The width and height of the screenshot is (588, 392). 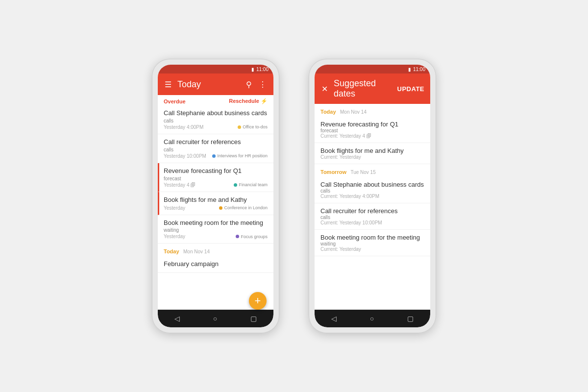 I want to click on nav-home-icon: ○, so click(x=215, y=318).